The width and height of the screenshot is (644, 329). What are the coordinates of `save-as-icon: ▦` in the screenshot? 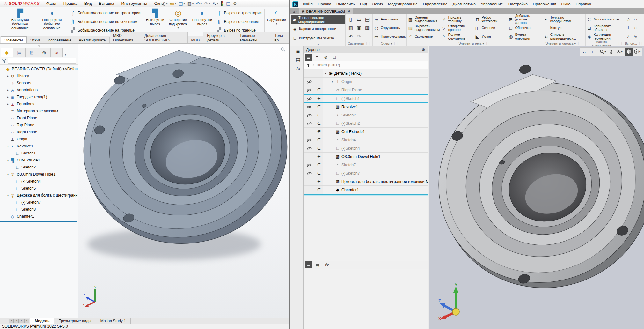 It's located at (367, 28).